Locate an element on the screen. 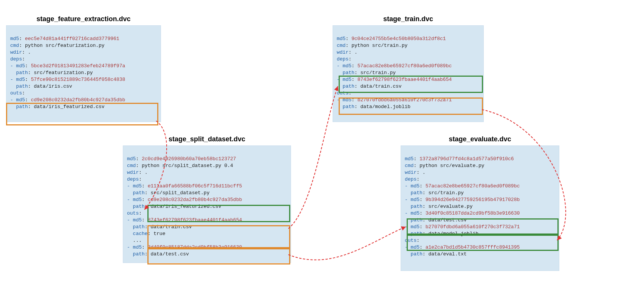 This screenshot has width=644, height=300. stage-feature-extraction: stage_feature_extraction.dvc md5: eec5e7… is located at coordinates (84, 69).